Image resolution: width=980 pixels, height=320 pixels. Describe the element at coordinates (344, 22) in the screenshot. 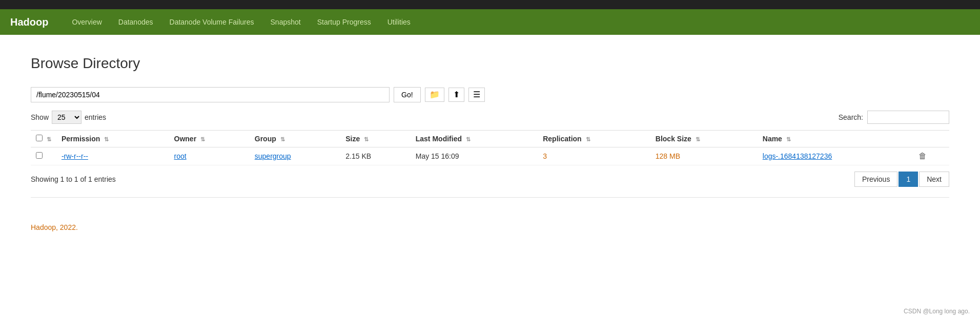

I see `nav-link-startup-progress: Startup Progress` at that location.